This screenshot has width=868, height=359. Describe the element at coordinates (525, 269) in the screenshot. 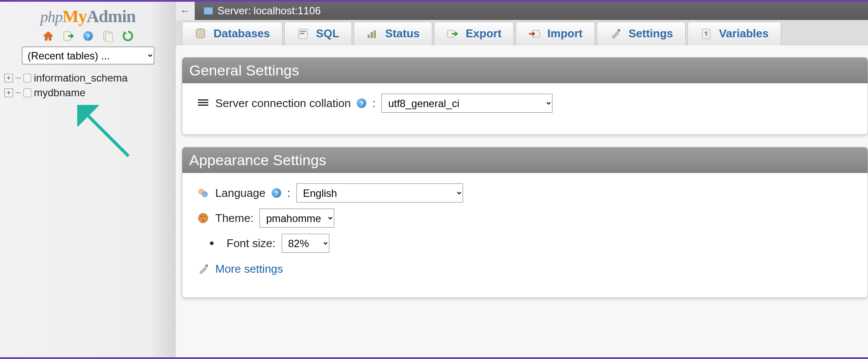

I see `more-settings-row: More settings` at that location.